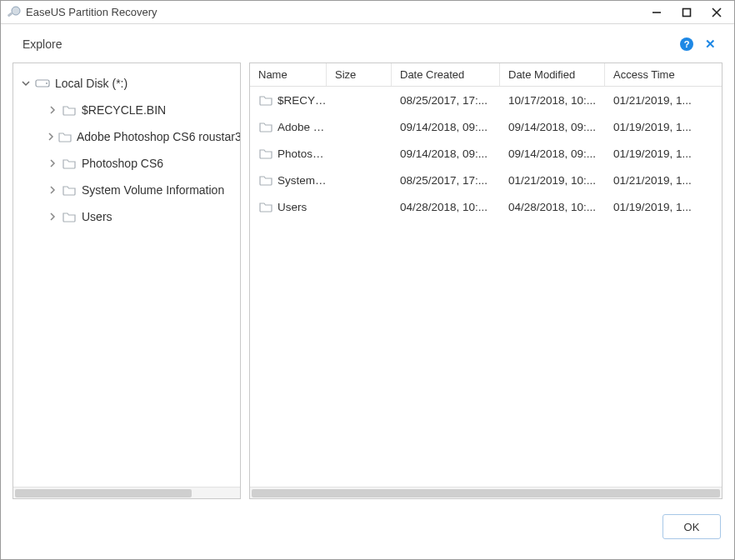  What do you see at coordinates (158, 137) in the screenshot?
I see `tree-item-label: Adobe Photoshop CS6 roustar31` at bounding box center [158, 137].